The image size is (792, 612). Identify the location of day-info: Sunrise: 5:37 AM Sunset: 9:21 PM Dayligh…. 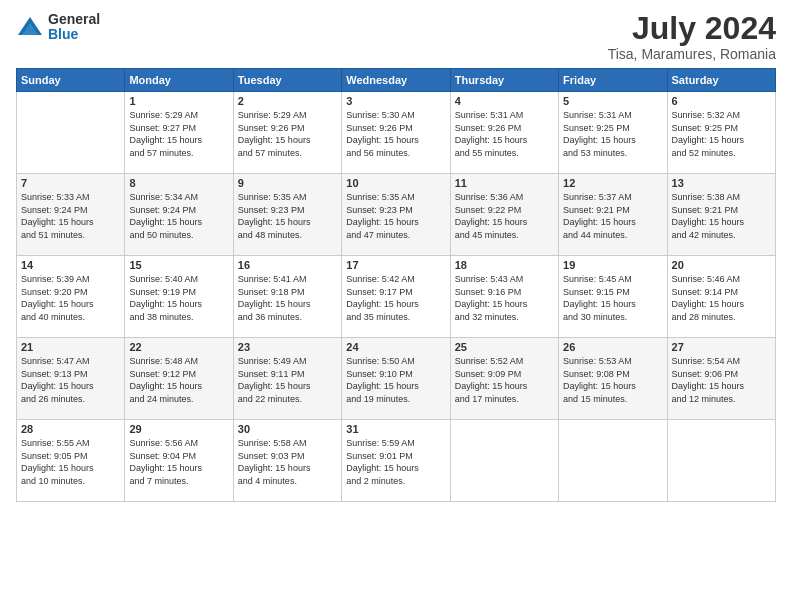
(612, 216).